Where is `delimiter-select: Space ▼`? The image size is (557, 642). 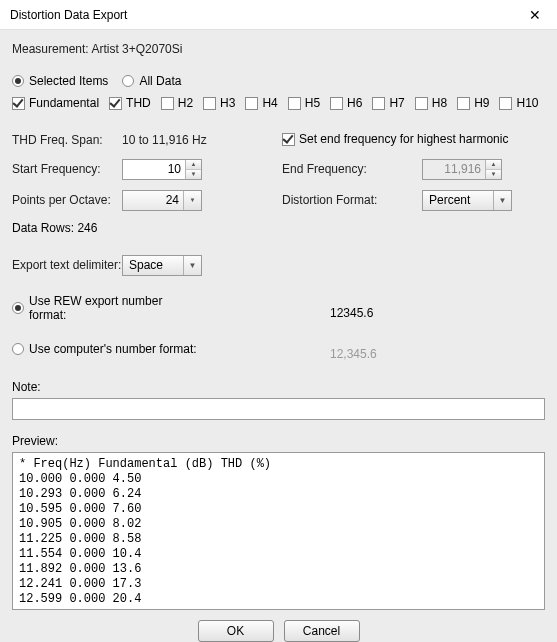
delimiter-select: Space ▼ is located at coordinates (162, 266).